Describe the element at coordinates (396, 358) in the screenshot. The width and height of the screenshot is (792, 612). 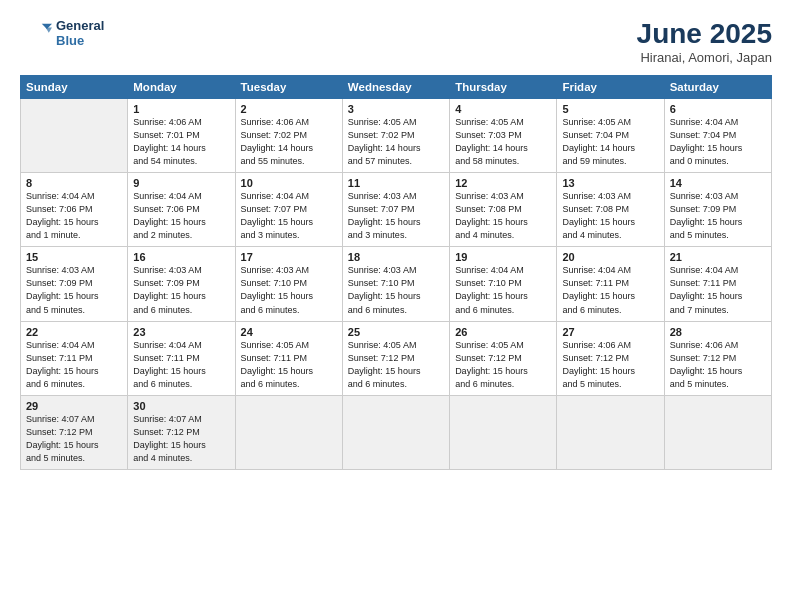
I see `calendar-week-row: 22Sunrise: 4:04 AM Sunset: 7:11 PM Dayli…` at that location.